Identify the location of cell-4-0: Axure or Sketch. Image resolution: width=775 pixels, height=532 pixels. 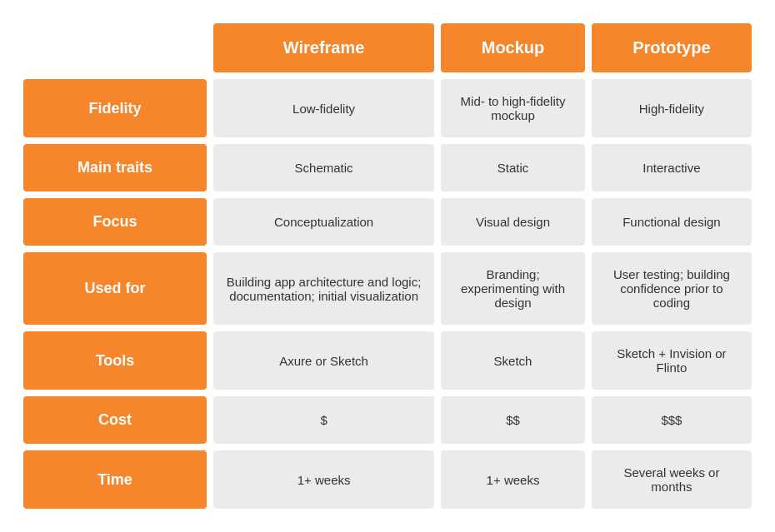
(323, 360).